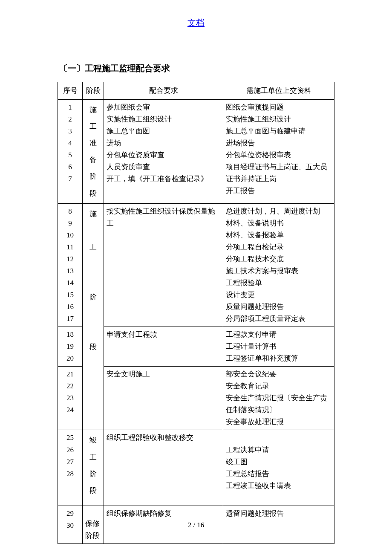  Describe the element at coordinates (164, 398) in the screenshot. I see `cell-req: 安全文明施工` at that location.